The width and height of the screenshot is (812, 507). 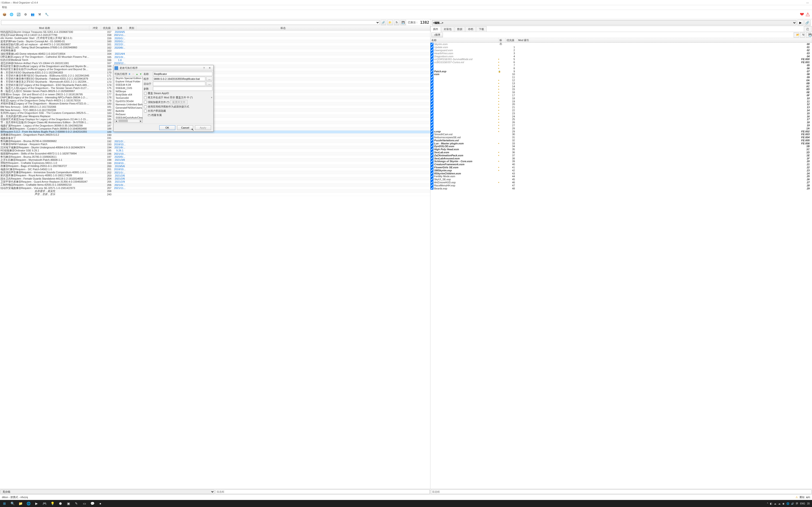 What do you see at coordinates (621, 122) in the screenshot?
I see `plugin-row: ●2618` at bounding box center [621, 122].